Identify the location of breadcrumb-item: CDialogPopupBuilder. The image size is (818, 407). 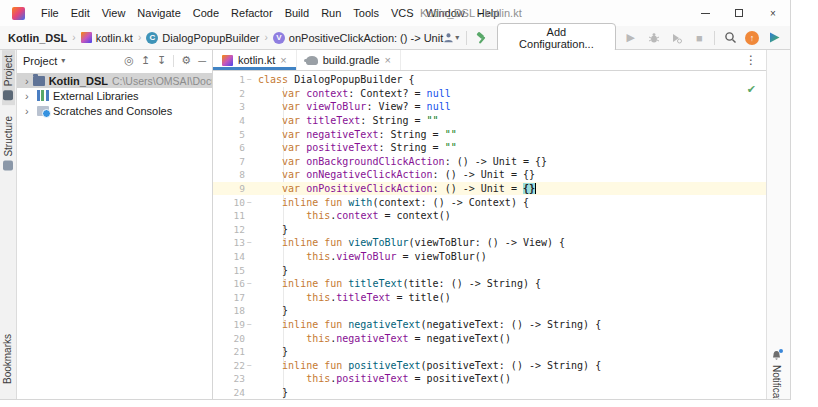
(202, 38).